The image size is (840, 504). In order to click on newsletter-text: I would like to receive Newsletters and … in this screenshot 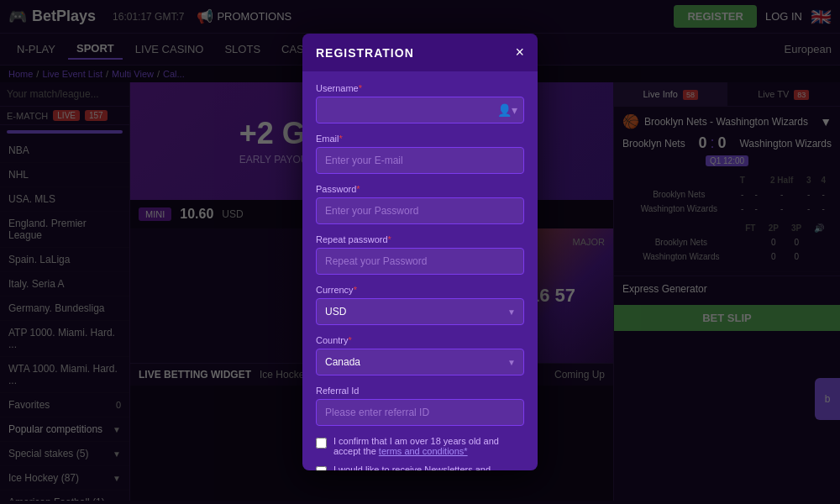, I will do `click(428, 467)`.